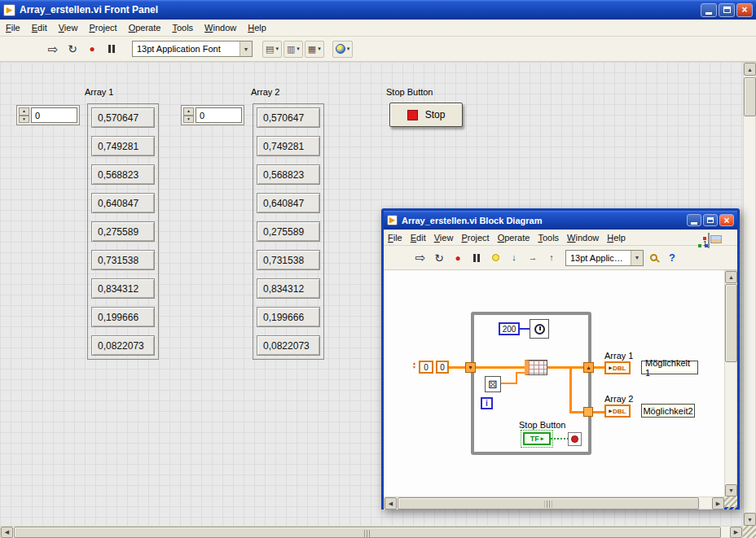 This screenshot has width=756, height=538. What do you see at coordinates (672, 257) in the screenshot?
I see `help-icon: ?` at bounding box center [672, 257].